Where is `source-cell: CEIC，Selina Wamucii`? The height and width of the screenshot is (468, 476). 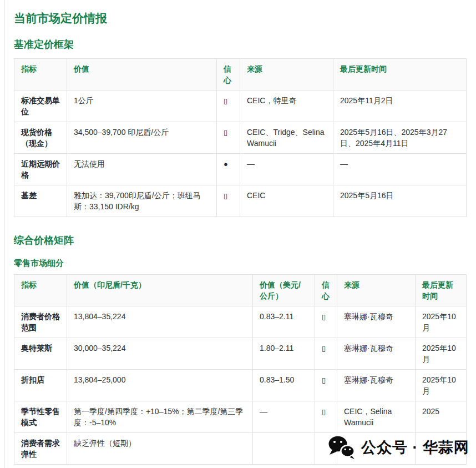
source-cell: CEIC，Selina Wamucii is located at coordinates (376, 417).